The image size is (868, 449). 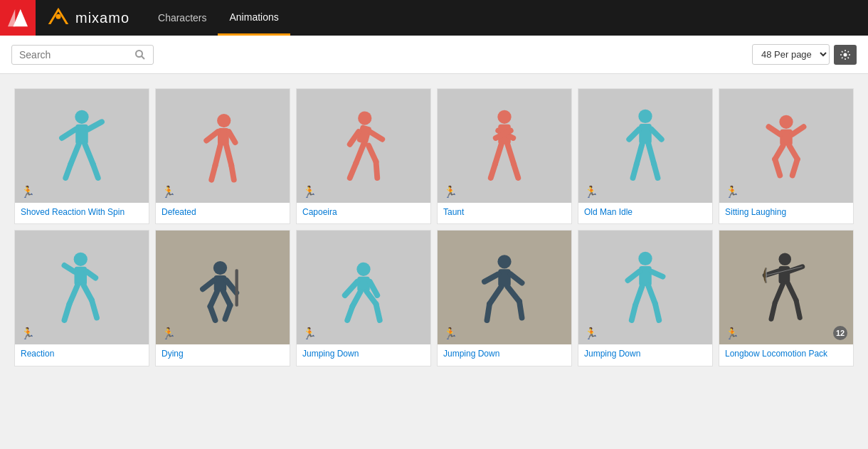 What do you see at coordinates (645, 297) in the screenshot?
I see `animation-card-11: 🏃 Jumping Down` at bounding box center [645, 297].